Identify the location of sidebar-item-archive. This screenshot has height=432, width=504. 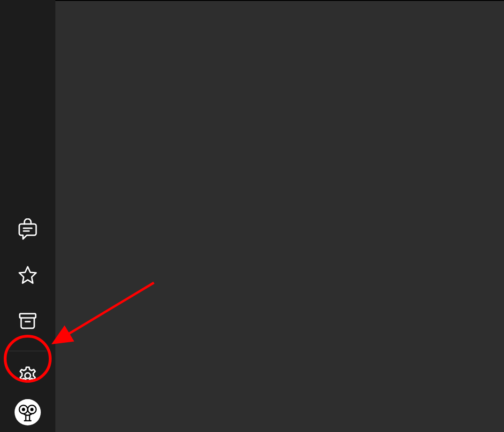
(28, 321).